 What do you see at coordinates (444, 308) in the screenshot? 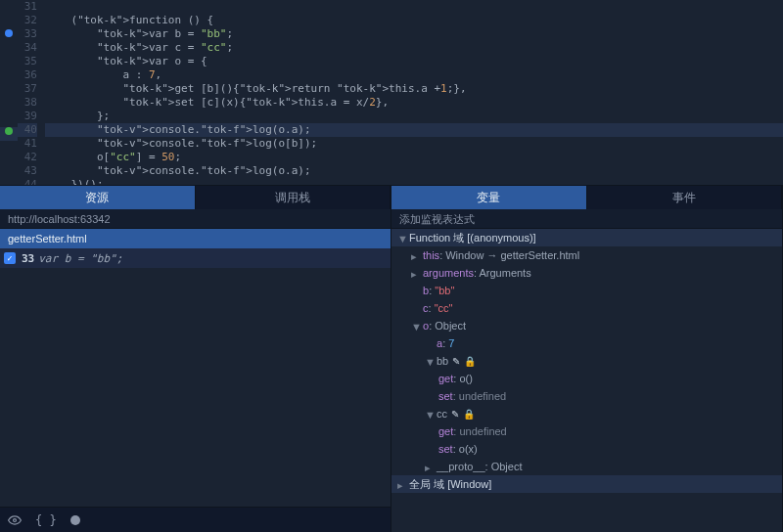
I see `var-c-value: "cc"` at bounding box center [444, 308].